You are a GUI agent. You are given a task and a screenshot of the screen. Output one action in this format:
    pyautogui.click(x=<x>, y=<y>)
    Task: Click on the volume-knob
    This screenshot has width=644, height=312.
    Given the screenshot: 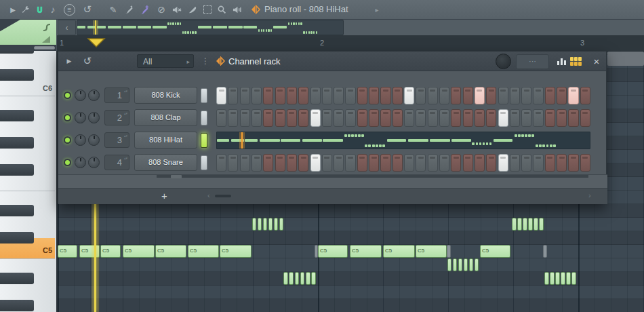 What is the action you would take?
    pyautogui.click(x=94, y=140)
    